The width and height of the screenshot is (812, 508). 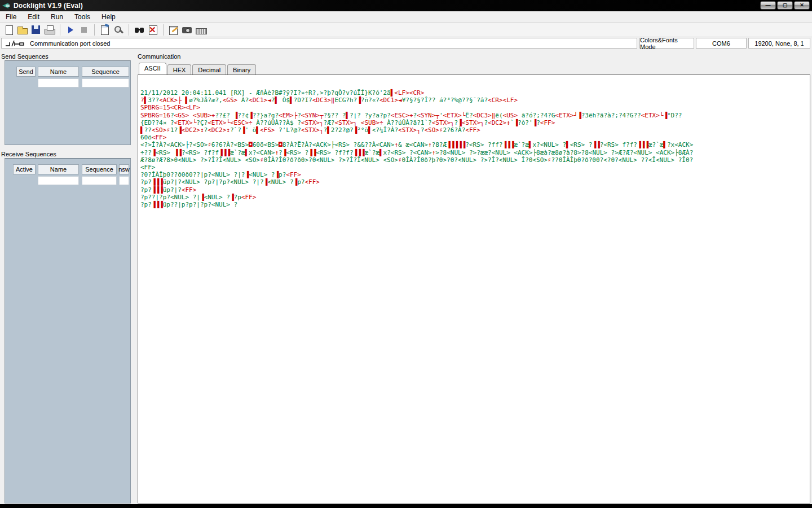 I want to click on display-mode-box: Colors&Fonts Mode, so click(x=667, y=43).